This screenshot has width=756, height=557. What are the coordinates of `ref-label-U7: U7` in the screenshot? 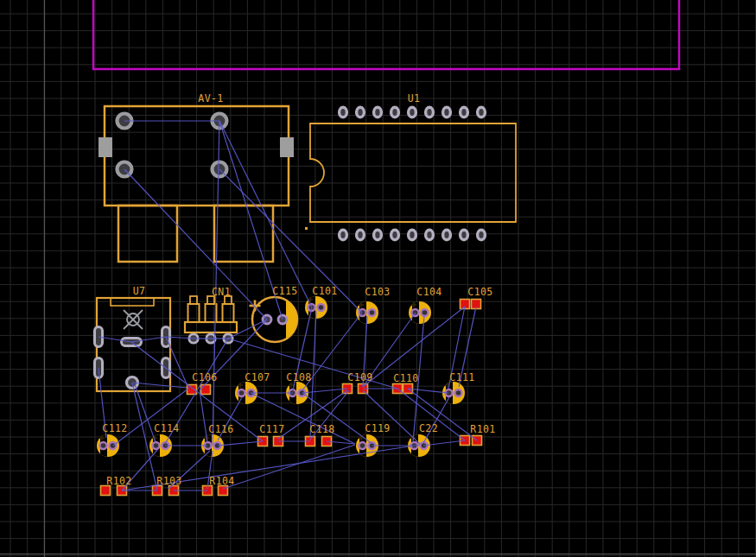 It's located at (140, 291).